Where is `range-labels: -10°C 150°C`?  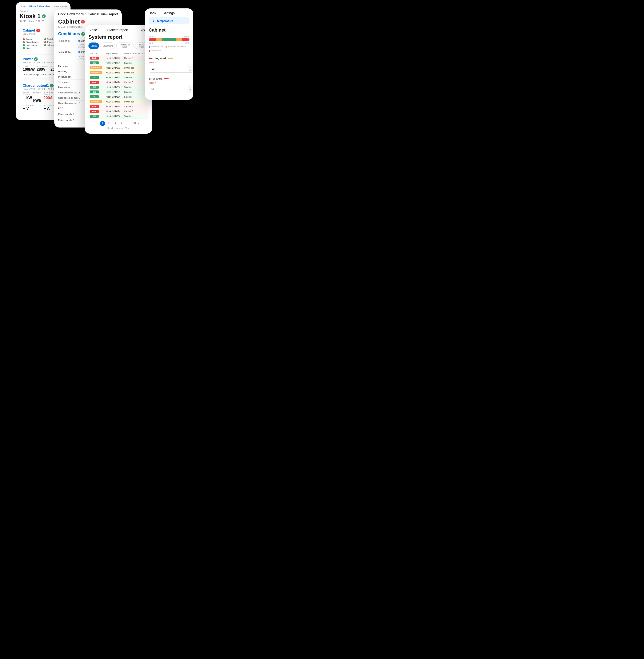 range-labels: -10°C 150°C is located at coordinates (169, 37).